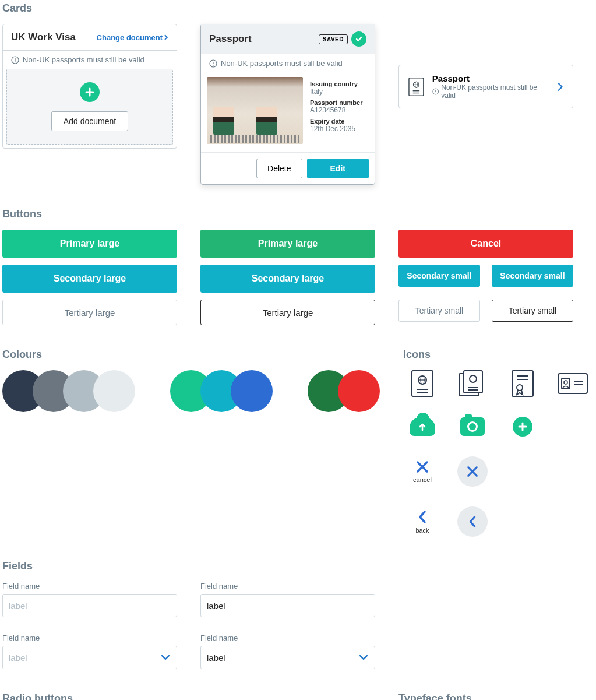 The width and height of the screenshot is (596, 700). I want to click on colour-swatches, so click(191, 391).